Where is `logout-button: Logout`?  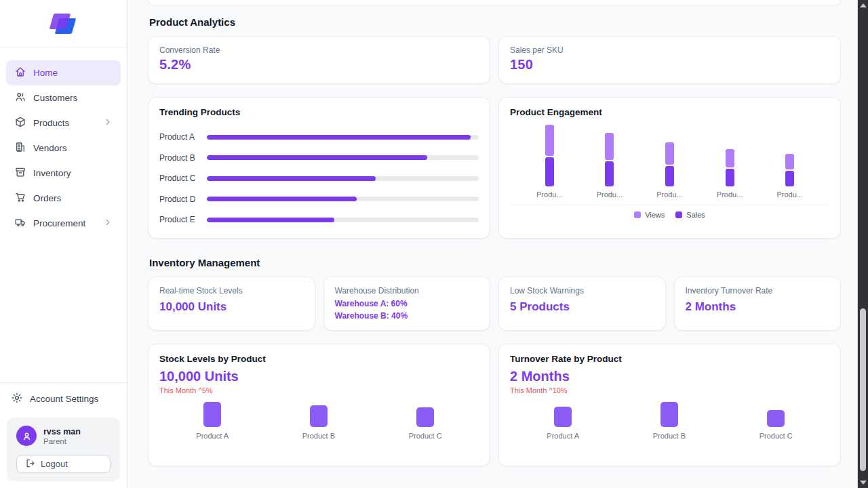
logout-button: Logout is located at coordinates (64, 464).